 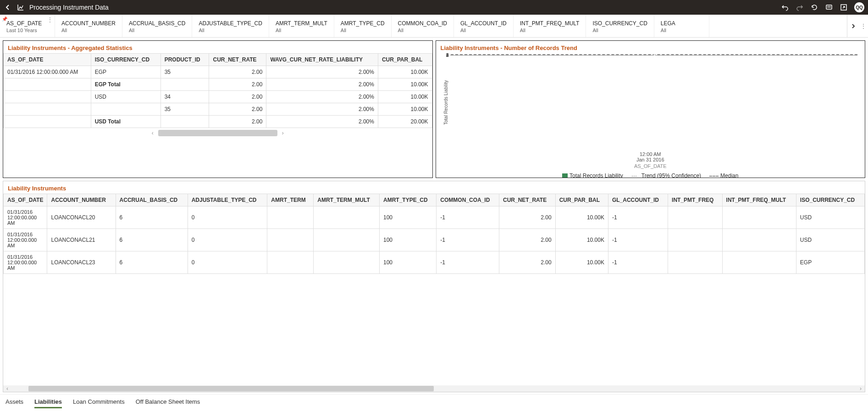 What do you see at coordinates (48, 60) in the screenshot?
I see `agg-col-header: AS_OF_DATE` at bounding box center [48, 60].